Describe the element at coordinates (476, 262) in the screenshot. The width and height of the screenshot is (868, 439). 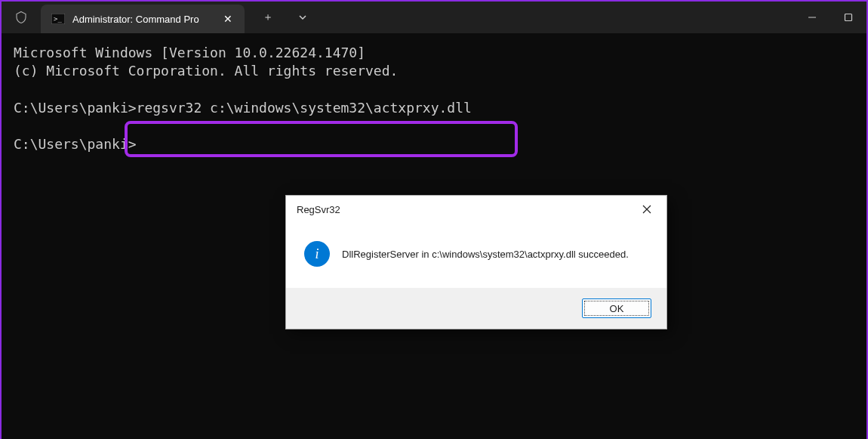
I see `regsvr32-dialog: RegSvr32 i DllRegisterServer in c:\windo…` at that location.